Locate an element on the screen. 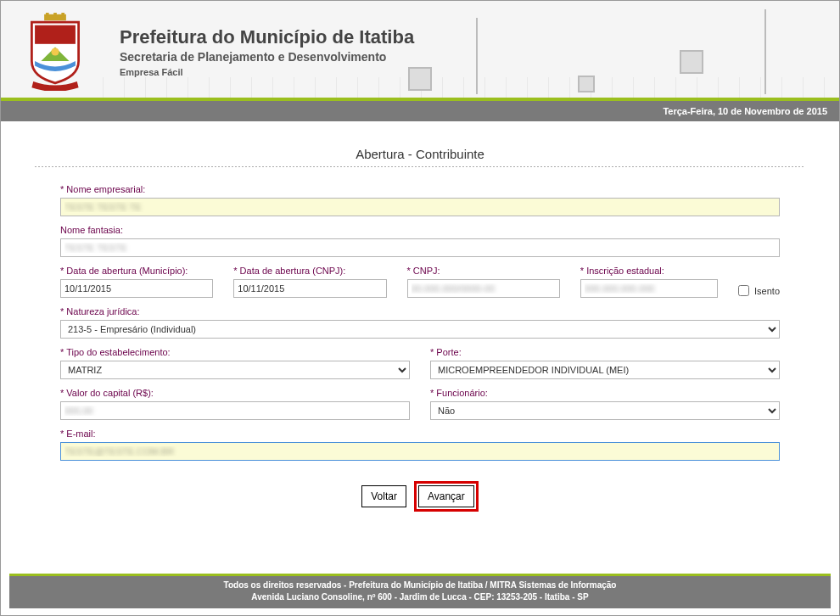  next-button: Avançar is located at coordinates (446, 496).